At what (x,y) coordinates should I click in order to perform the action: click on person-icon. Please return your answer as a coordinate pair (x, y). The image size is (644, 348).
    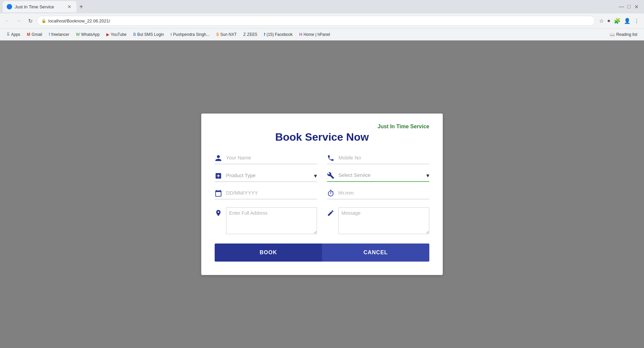
    Looking at the image, I should click on (218, 158).